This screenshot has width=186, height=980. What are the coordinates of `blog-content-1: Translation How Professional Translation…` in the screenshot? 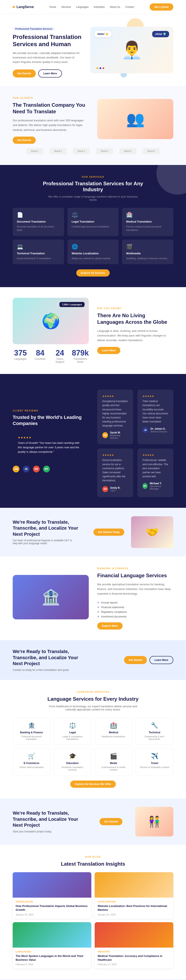 It's located at (52, 908).